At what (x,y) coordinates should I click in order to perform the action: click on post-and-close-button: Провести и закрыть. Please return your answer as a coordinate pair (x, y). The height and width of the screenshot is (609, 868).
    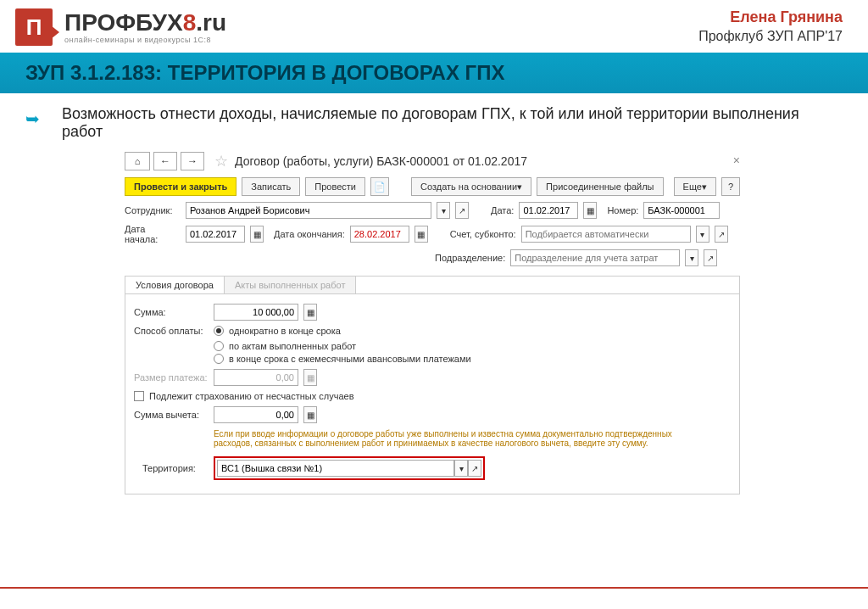
    Looking at the image, I should click on (181, 187).